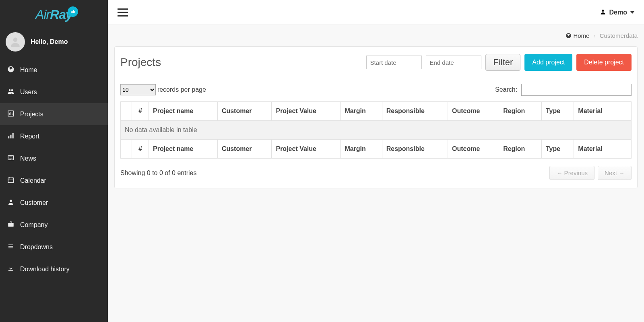 The height and width of the screenshot is (322, 644). What do you see at coordinates (245, 111) in the screenshot?
I see `table-header: Customer` at bounding box center [245, 111].